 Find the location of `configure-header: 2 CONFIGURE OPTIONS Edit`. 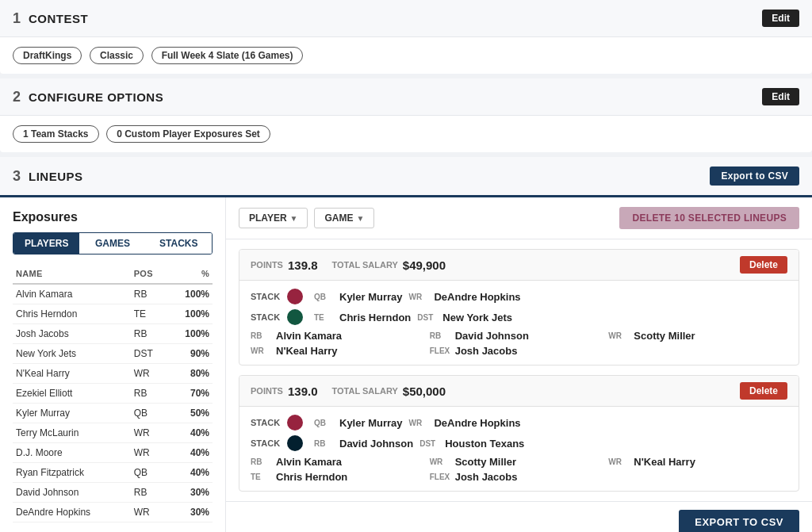

configure-header: 2 CONFIGURE OPTIONS Edit is located at coordinates (406, 97).